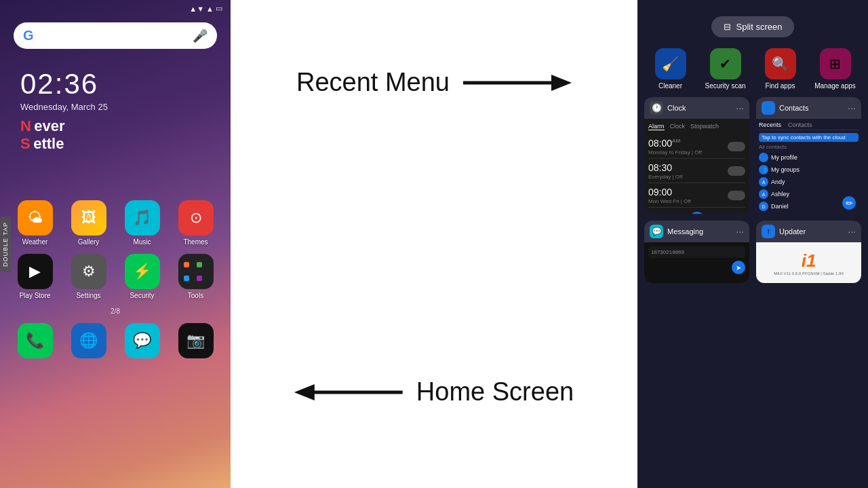 The height and width of the screenshot is (488, 868). Describe the element at coordinates (142, 218) in the screenshot. I see `music-icon: 🎵` at that location.